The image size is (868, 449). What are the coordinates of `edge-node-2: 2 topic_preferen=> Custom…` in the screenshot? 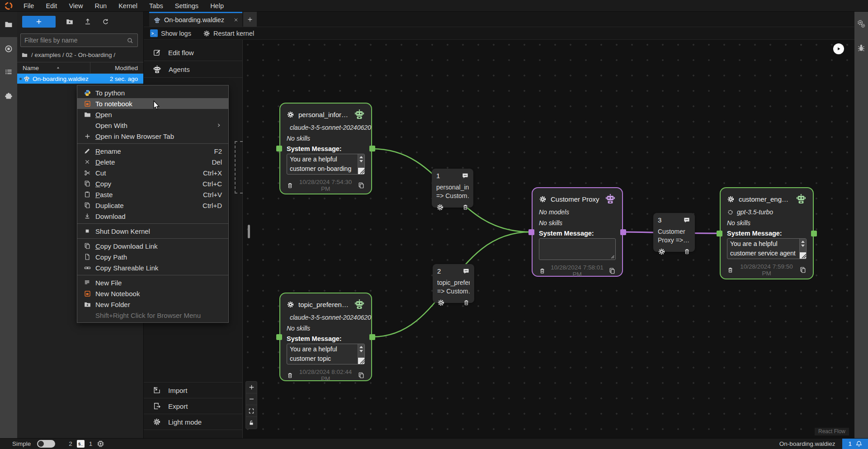 It's located at (453, 284).